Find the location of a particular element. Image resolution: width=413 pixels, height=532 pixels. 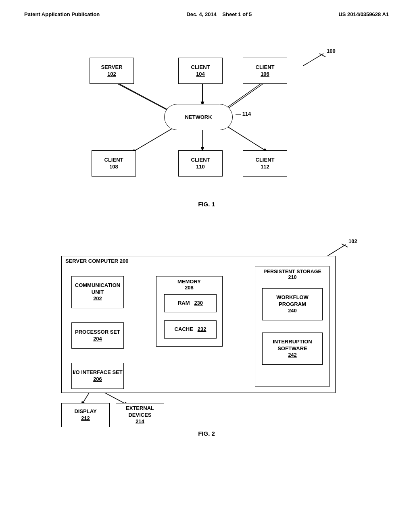

cache-box: CACHE 232 is located at coordinates (190, 330).